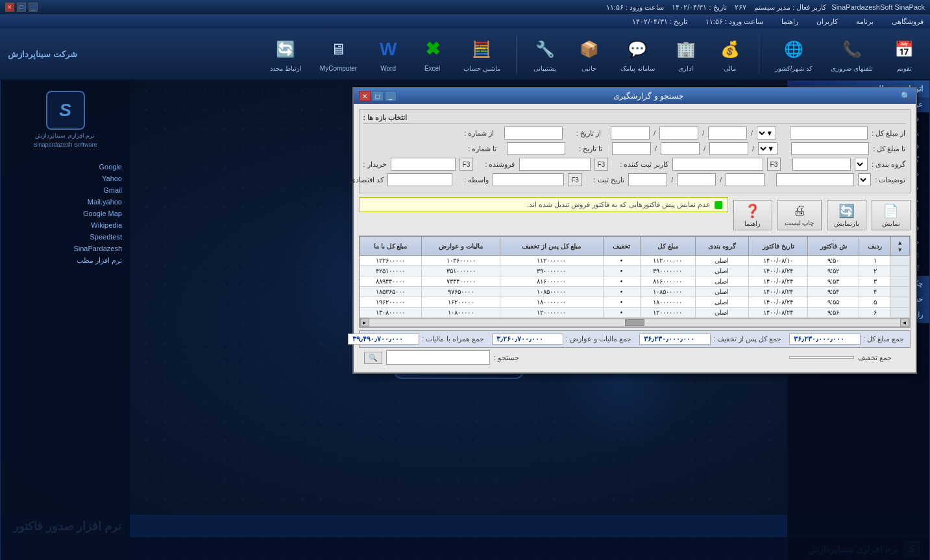 The image size is (930, 560). I want to click on col-header-total: مبلغ کل با ما, so click(391, 247).